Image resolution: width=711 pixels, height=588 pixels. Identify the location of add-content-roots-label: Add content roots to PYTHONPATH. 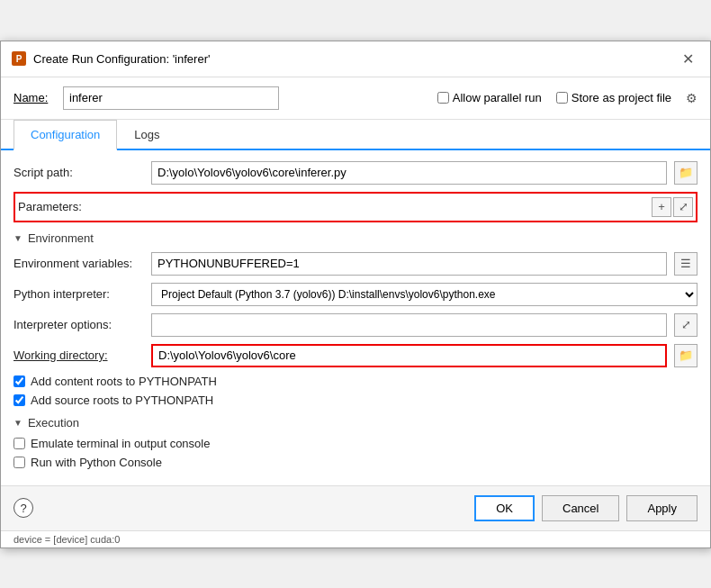
(124, 382).